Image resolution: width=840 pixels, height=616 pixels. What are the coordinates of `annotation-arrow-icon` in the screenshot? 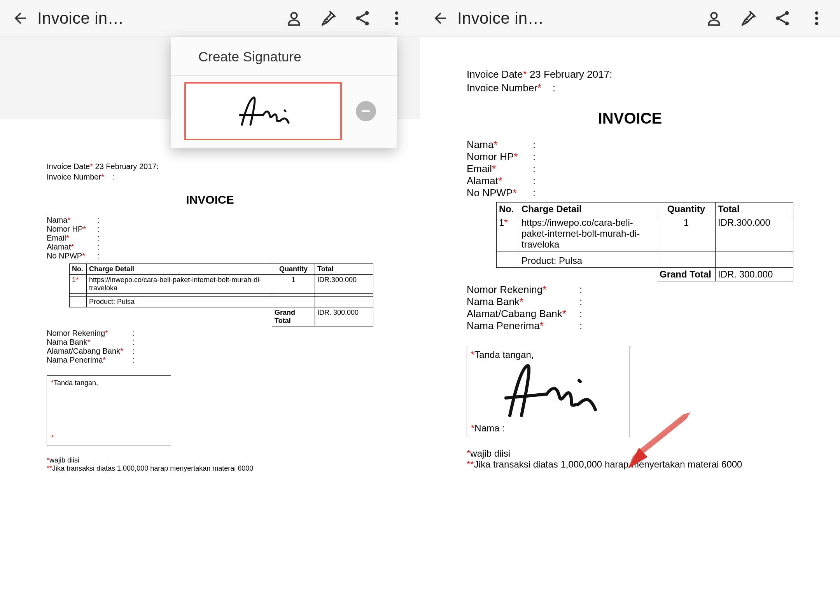 It's located at (661, 440).